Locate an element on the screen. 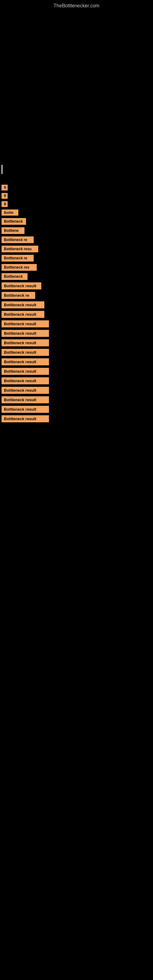  list-item: Bottle is located at coordinates (76, 213).